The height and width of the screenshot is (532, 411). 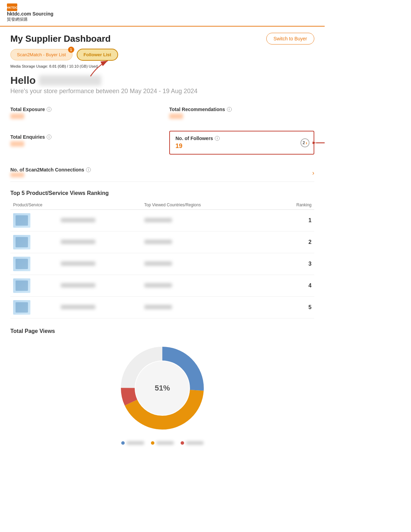 What do you see at coordinates (162, 80) in the screenshot?
I see `hello-line: Hello` at bounding box center [162, 80].